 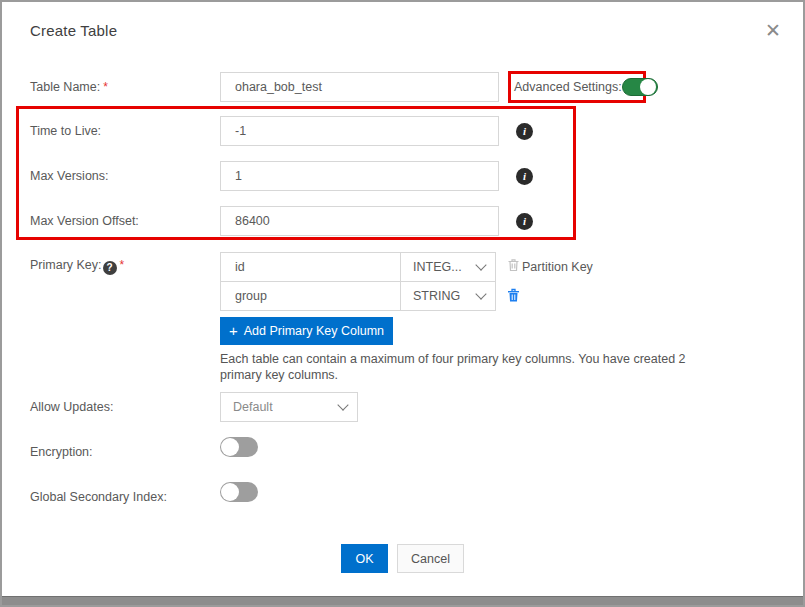 What do you see at coordinates (524, 176) in the screenshot?
I see `max-versions-info-icon: i` at bounding box center [524, 176].